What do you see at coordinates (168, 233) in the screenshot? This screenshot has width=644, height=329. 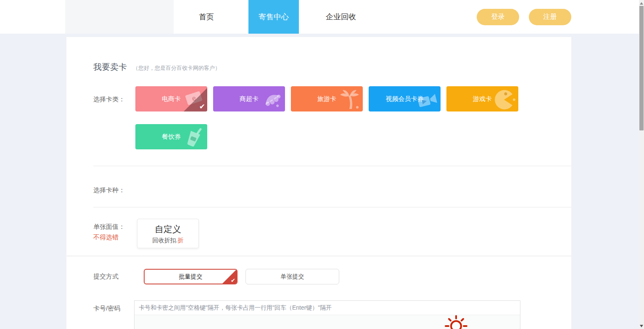 I see `custom-value-option: 自定义 回收折扣.折` at bounding box center [168, 233].